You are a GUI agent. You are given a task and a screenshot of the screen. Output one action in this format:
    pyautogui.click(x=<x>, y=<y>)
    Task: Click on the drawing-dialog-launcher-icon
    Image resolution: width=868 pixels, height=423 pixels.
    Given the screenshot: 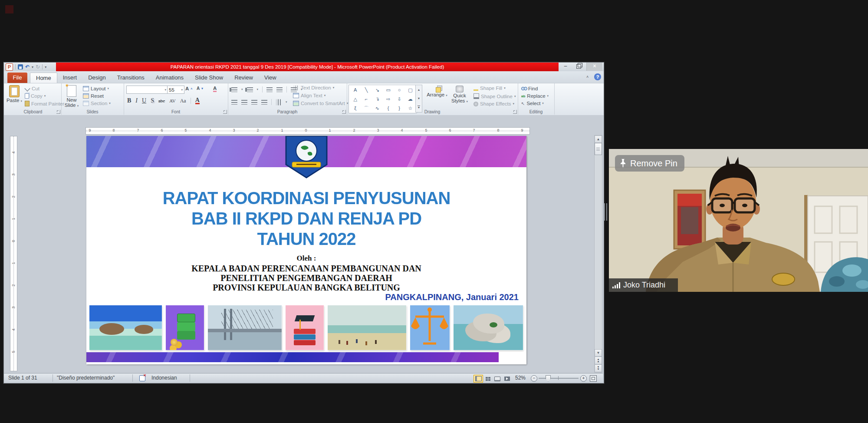 What is the action you would take?
    pyautogui.click(x=515, y=112)
    